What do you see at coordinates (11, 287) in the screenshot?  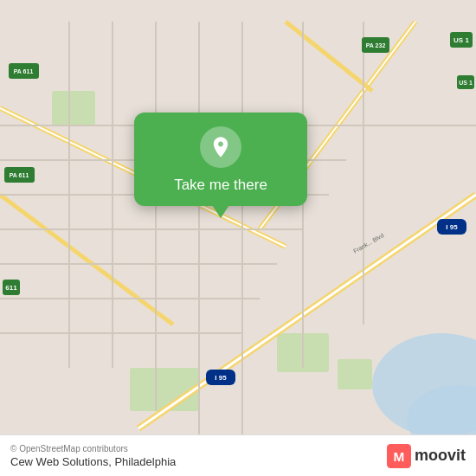 I see `svg-text: 611` at bounding box center [11, 287].